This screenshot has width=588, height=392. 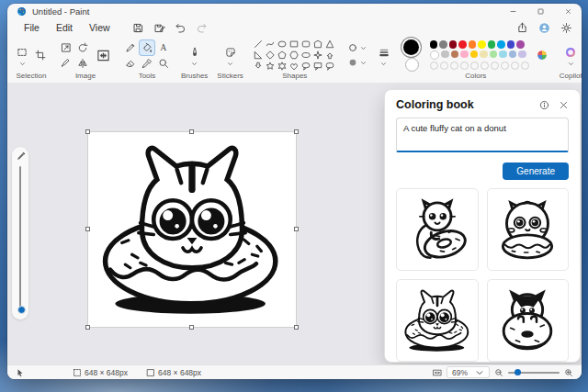 What do you see at coordinates (138, 28) in the screenshot?
I see `save-icon` at bounding box center [138, 28].